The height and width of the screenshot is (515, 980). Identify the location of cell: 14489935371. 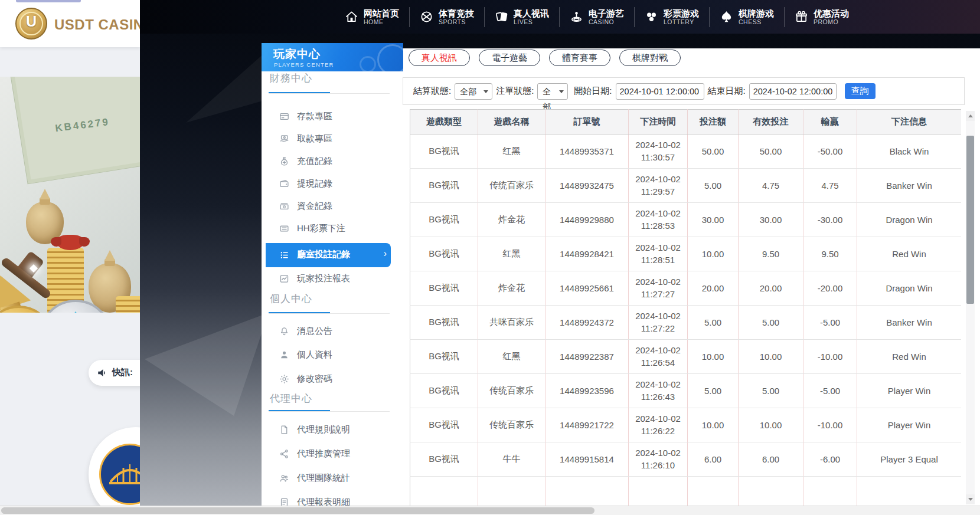
(587, 152).